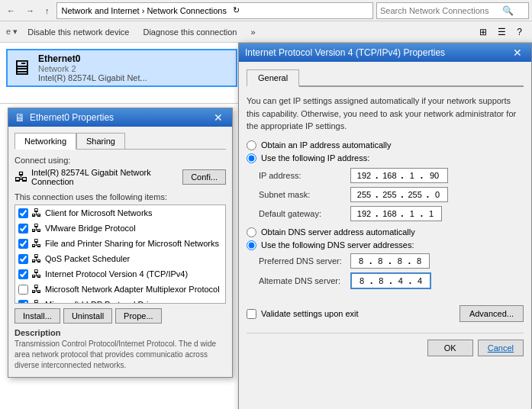  Describe the element at coordinates (121, 243) in the screenshot. I see `list-item: 🖧 File and Printer Sharing for Microsoft…` at that location.